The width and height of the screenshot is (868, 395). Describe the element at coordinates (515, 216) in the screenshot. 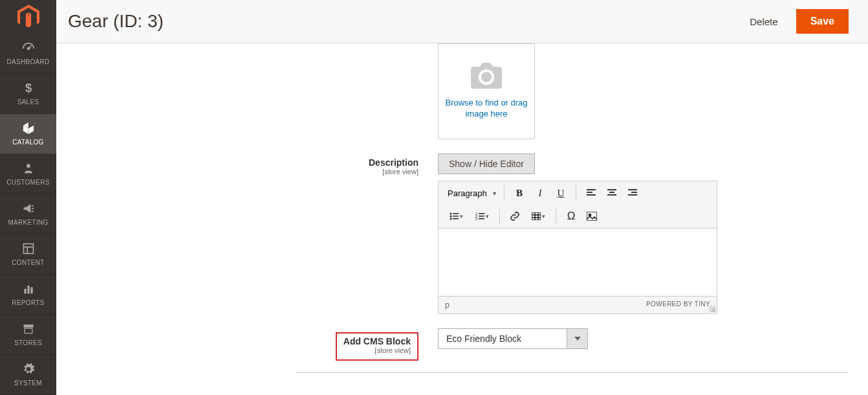

I see `link-button` at that location.